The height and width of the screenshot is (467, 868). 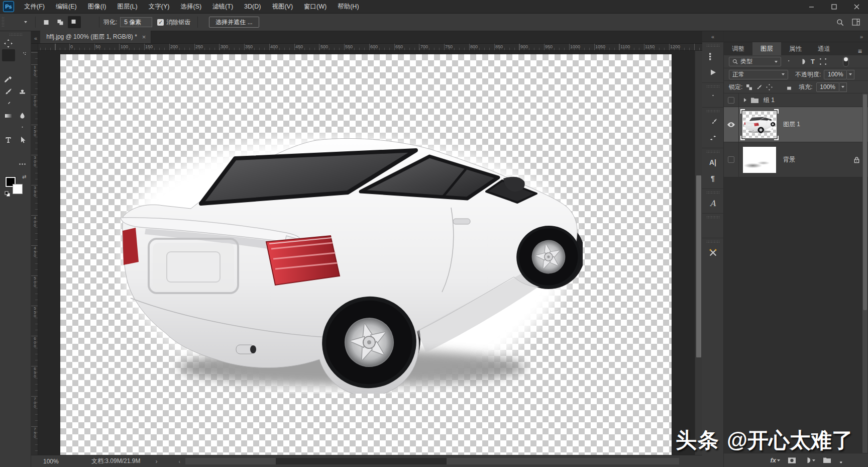 What do you see at coordinates (23, 104) in the screenshot?
I see `eraser-tool` at bounding box center [23, 104].